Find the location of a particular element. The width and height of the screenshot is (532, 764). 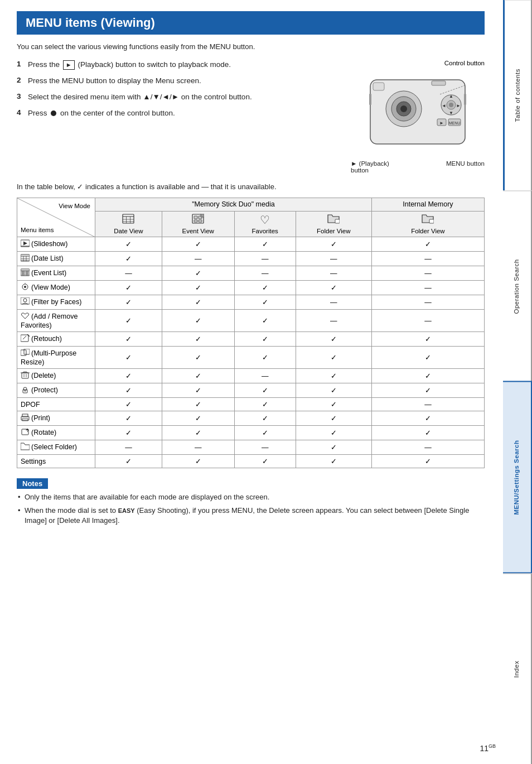

step-text-4: Press on the center of the control butto… is located at coordinates (101, 114).